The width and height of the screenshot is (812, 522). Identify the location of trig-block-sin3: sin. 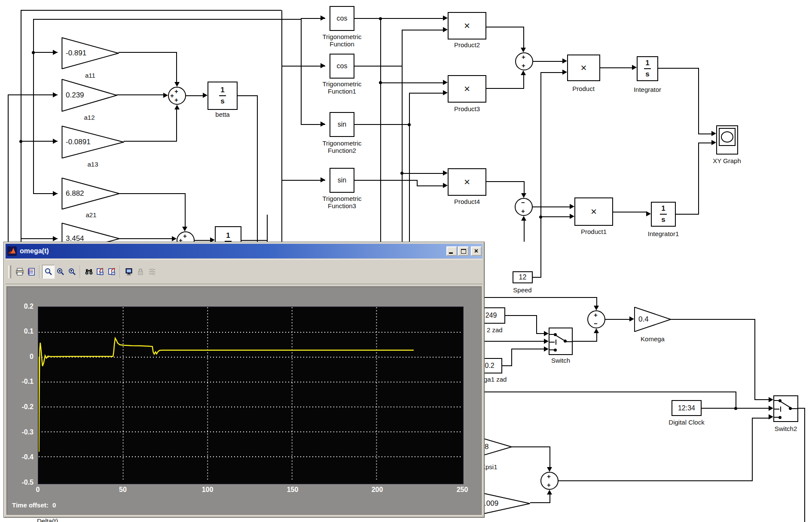
(342, 180).